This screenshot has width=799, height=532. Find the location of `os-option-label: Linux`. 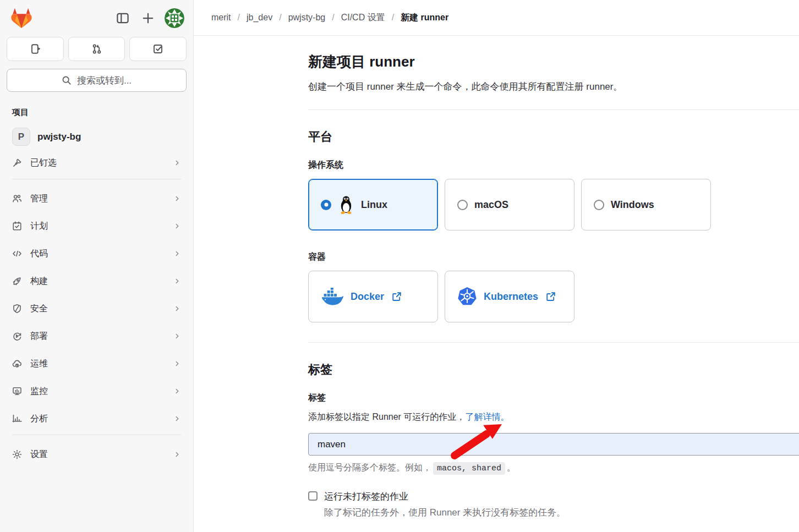

os-option-label: Linux is located at coordinates (374, 205).